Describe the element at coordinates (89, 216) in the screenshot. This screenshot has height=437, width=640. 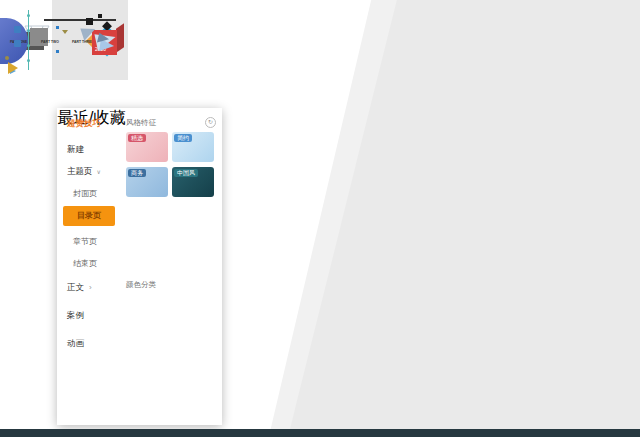
I see `menu-item-toc-page: 目录页` at that location.